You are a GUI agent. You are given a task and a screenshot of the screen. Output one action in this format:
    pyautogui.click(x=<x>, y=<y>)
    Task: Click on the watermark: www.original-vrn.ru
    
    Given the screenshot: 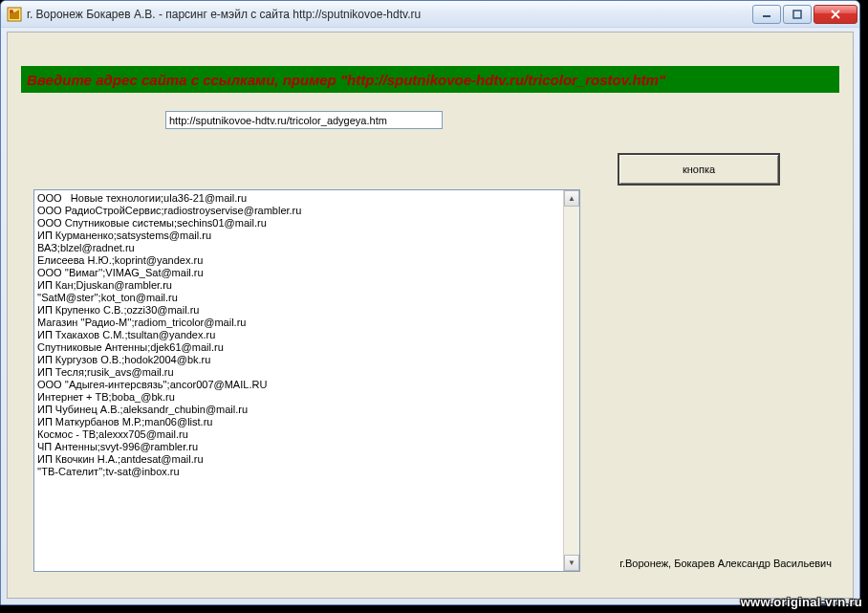 What is the action you would take?
    pyautogui.click(x=801, y=602)
    